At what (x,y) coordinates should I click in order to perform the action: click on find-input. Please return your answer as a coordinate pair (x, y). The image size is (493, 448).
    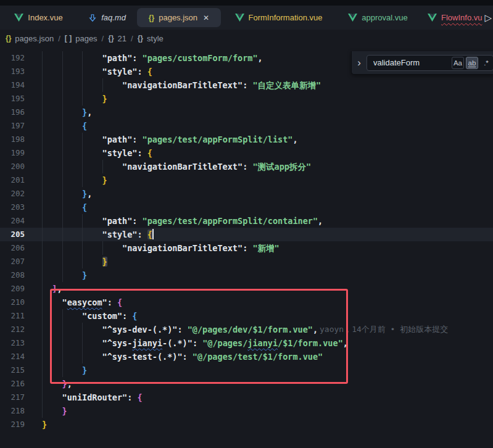
    Looking at the image, I should click on (407, 63).